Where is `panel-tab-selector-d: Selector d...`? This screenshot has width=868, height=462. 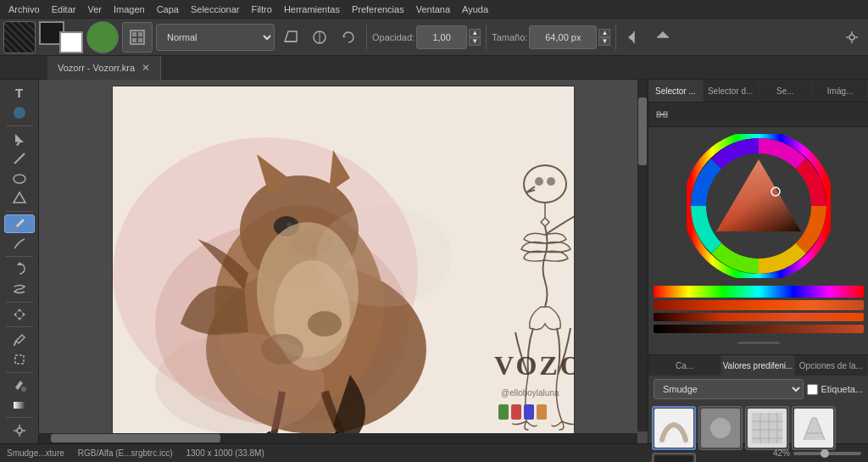
panel-tab-selector-d: Selector d... is located at coordinates (731, 91).